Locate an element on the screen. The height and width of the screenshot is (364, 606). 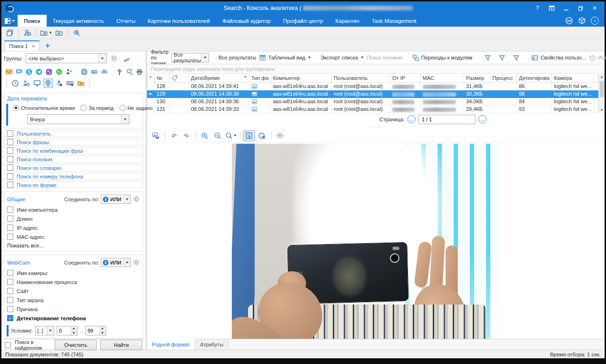
usb-icon is located at coordinates (119, 72).